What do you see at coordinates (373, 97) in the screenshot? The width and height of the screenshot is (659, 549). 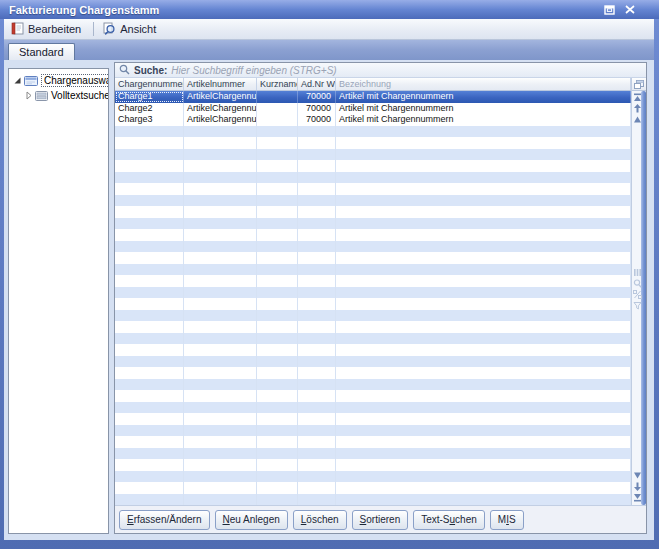 I see `table-row: Charge1ArtikelChargennumme70000Artikel m…` at bounding box center [373, 97].